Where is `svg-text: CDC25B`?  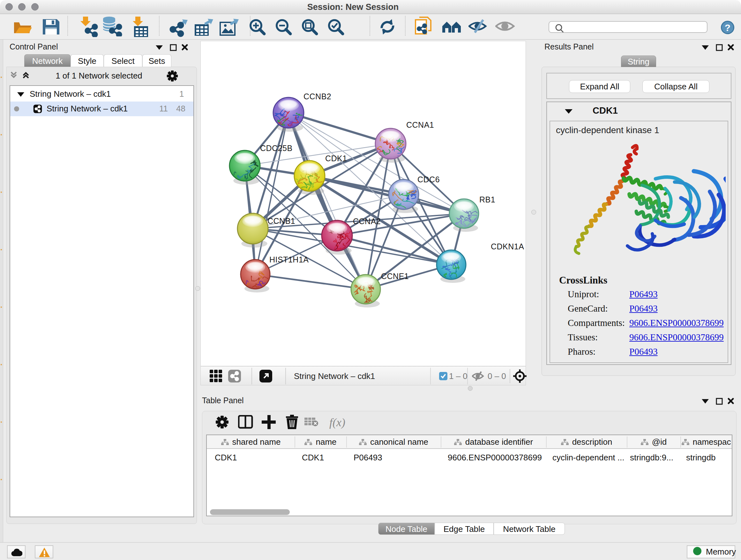 svg-text: CDC25B is located at coordinates (276, 148).